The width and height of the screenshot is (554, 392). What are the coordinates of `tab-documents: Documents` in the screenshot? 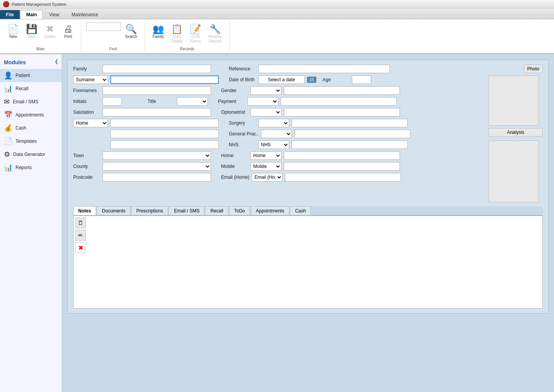 It's located at (114, 211).